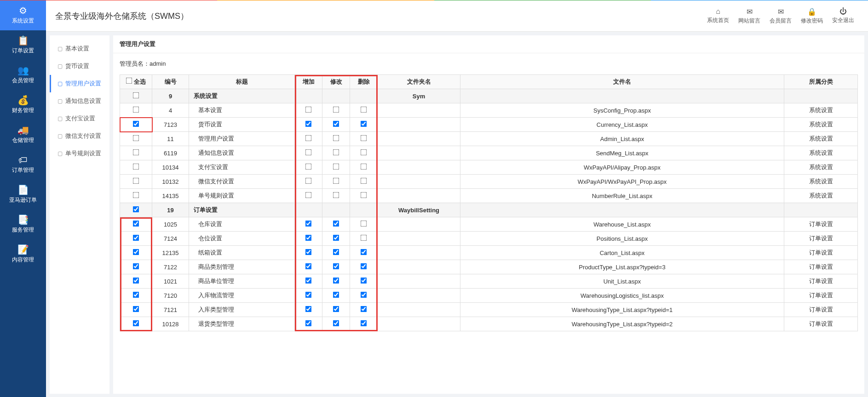 This screenshot has height=397, width=868. I want to click on top-link: ✉会员留言, so click(781, 16).